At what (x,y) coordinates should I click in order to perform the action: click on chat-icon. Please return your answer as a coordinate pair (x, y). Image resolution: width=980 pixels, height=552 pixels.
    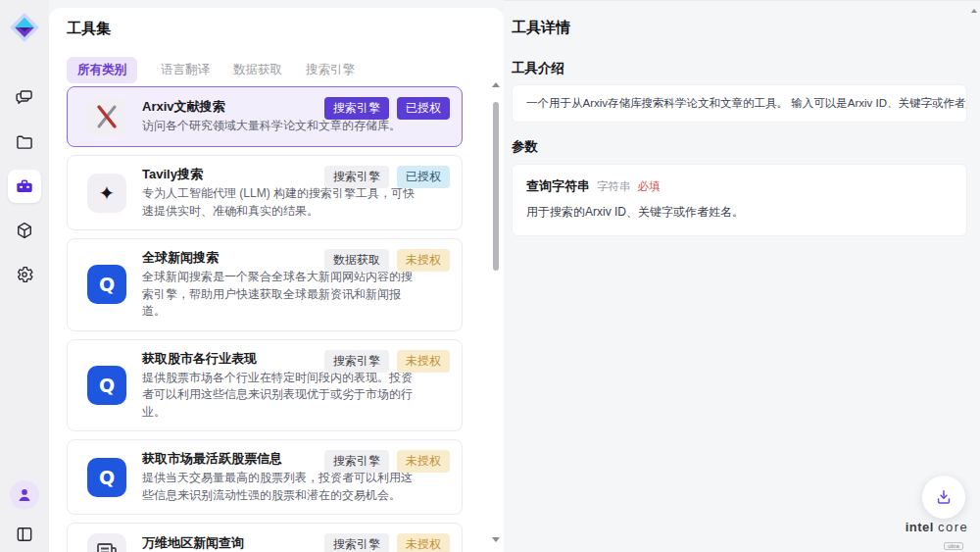
    Looking at the image, I should click on (24, 98).